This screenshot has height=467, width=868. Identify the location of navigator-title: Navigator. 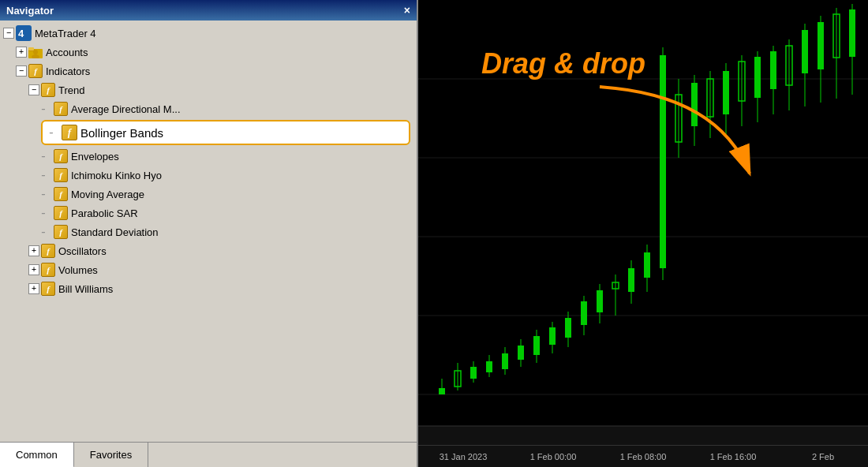
(30, 11).